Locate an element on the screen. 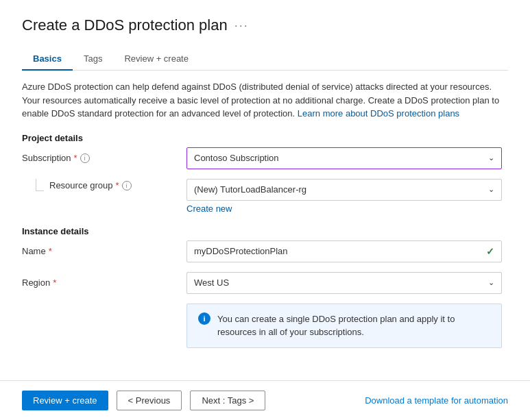  rg-required: * is located at coordinates (118, 185).